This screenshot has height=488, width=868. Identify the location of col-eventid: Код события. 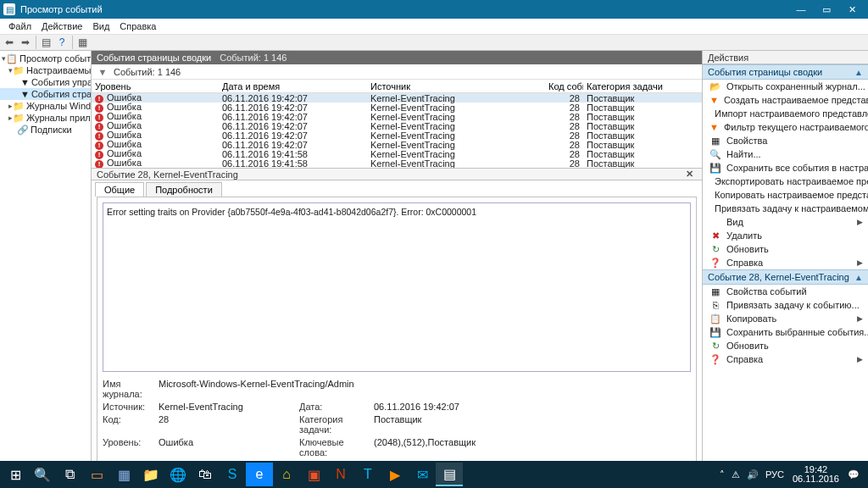
(565, 86).